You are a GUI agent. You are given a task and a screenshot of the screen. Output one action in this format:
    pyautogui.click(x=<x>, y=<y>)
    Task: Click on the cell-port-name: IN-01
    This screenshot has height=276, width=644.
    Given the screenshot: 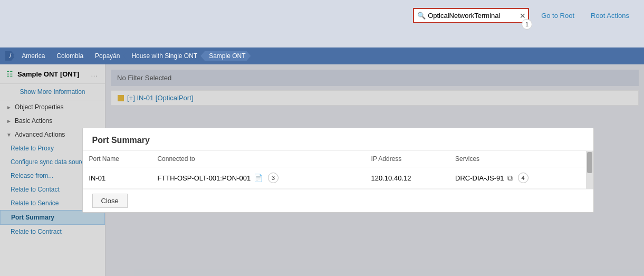 What is the action you would take?
    pyautogui.click(x=117, y=178)
    